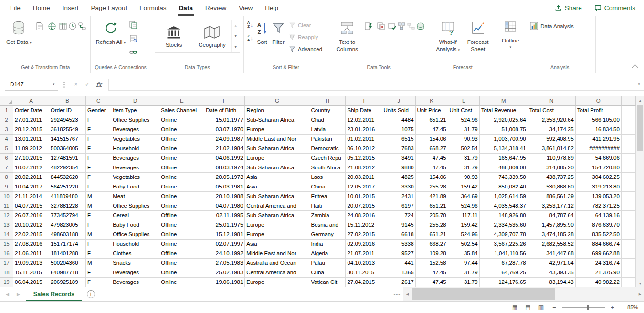 The height and width of the screenshot is (313, 644). Describe the element at coordinates (236, 25) in the screenshot. I see `gallery-up-button: ▲` at that location.